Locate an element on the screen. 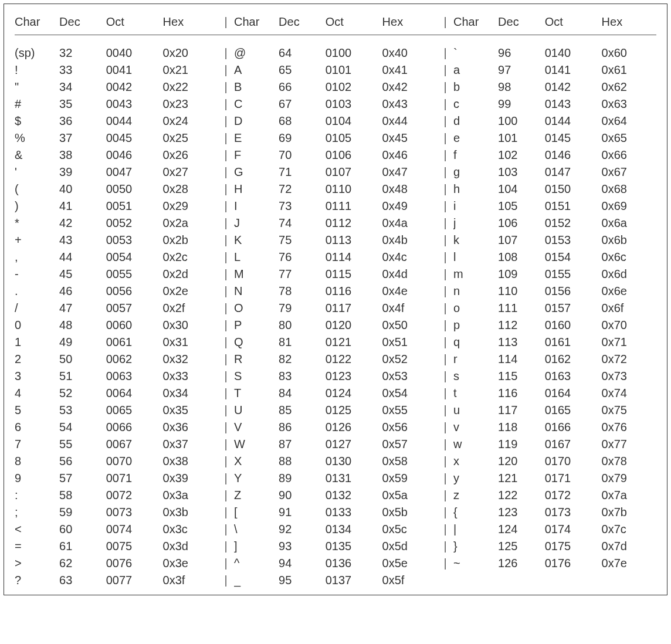  header-row: Char Dec Oct Hex | Char Dec Oct Hex | Ch… is located at coordinates (336, 22).